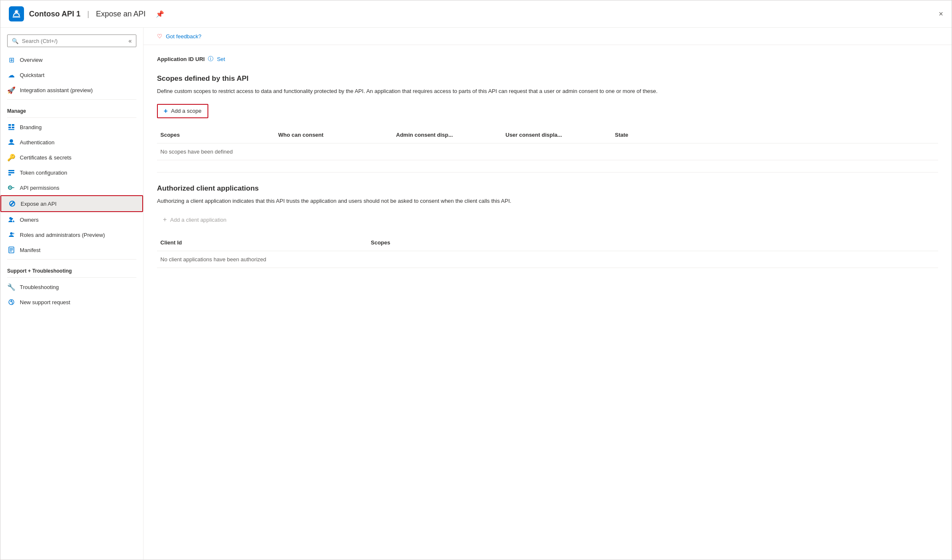 This screenshot has height=560, width=952. What do you see at coordinates (548, 117) in the screenshot?
I see `scopes-section: Scopes defined by this API Define custom…` at bounding box center [548, 117].